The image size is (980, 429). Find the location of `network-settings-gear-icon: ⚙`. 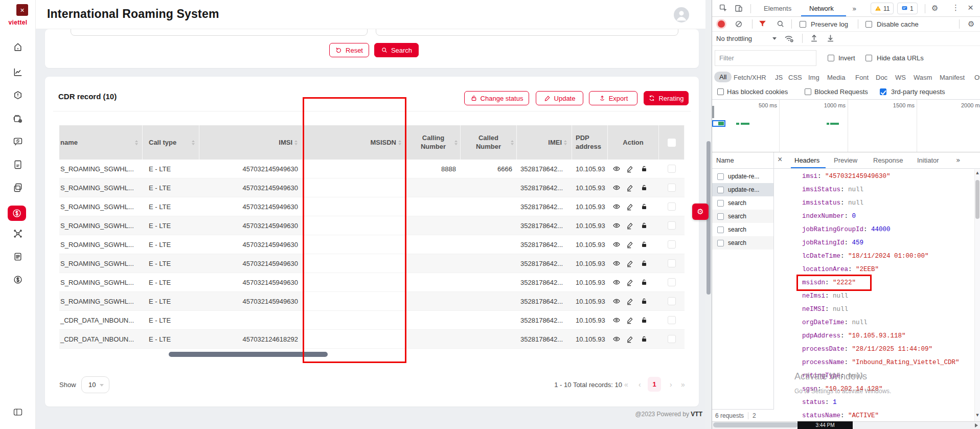

network-settings-gear-icon: ⚙ is located at coordinates (971, 24).